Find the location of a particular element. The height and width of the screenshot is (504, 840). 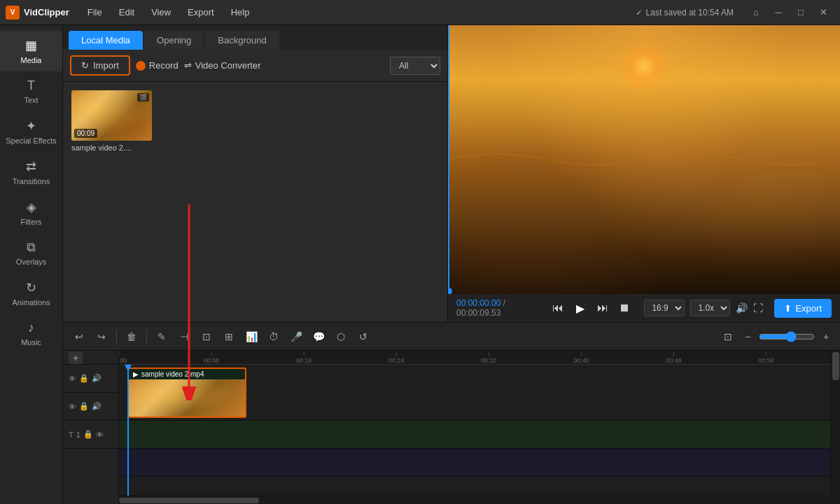

track-eye-icon-3: 👁 is located at coordinates (99, 435).